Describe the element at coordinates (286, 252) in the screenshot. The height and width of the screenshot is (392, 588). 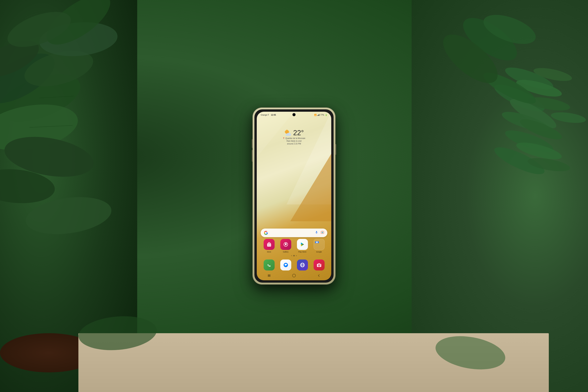
I see `gallery-label: Gallery` at that location.